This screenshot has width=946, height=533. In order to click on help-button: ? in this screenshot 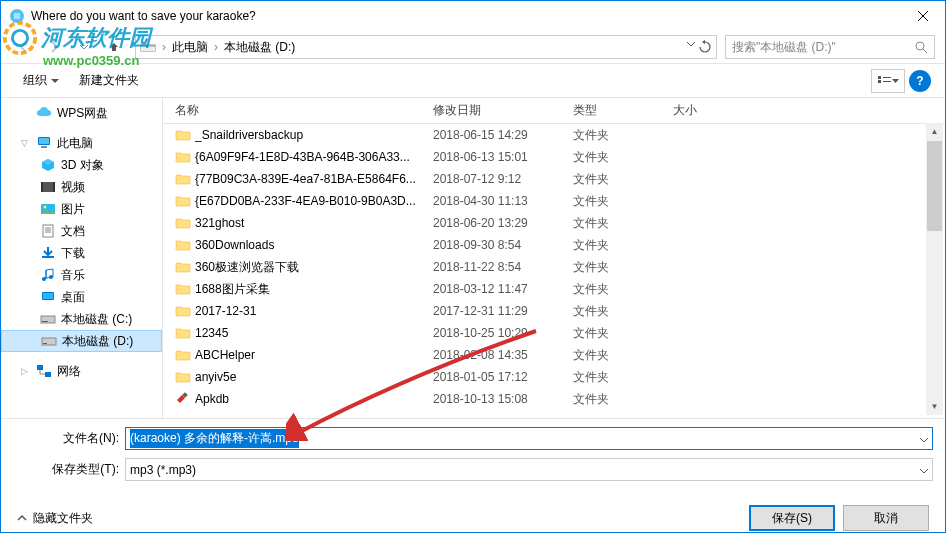, I will do `click(920, 81)`.